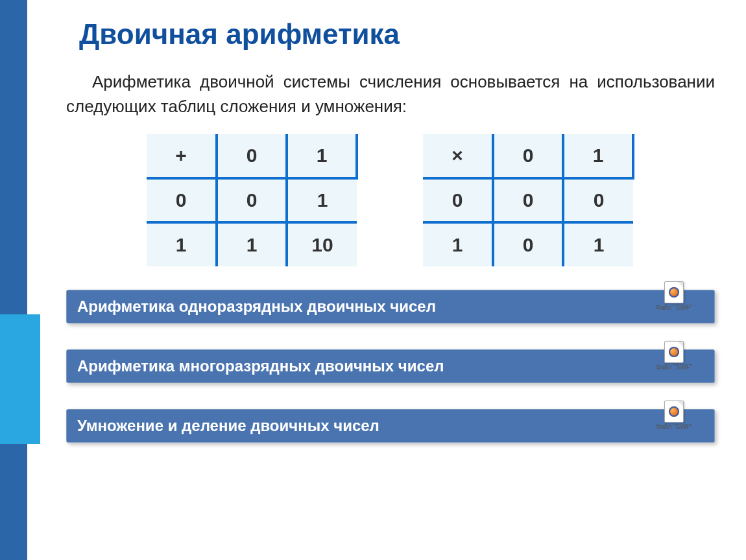 The width and height of the screenshot is (746, 560). What do you see at coordinates (252, 200) in the screenshot?
I see `addition-table: + 0 1 0 0 1 1 1 10` at bounding box center [252, 200].